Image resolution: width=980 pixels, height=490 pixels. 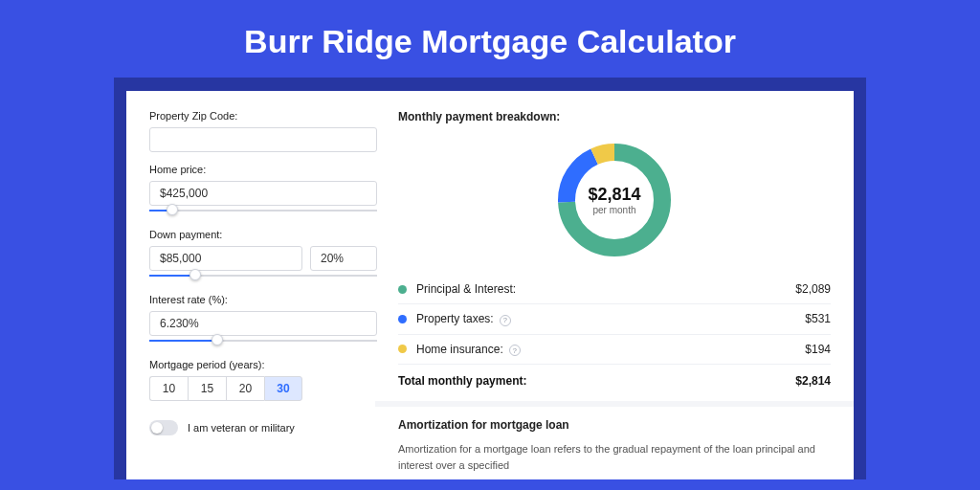 What do you see at coordinates (168, 389) in the screenshot?
I see `period-10-button: 10` at bounding box center [168, 389].